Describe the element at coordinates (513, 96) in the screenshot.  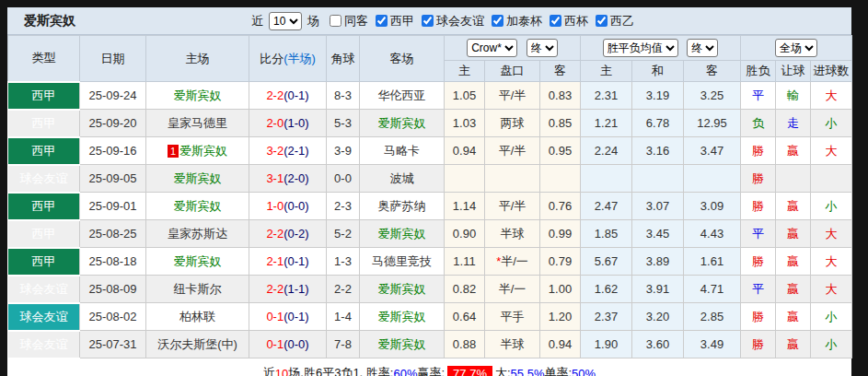
I see `handicap-value: 平/半` at that location.